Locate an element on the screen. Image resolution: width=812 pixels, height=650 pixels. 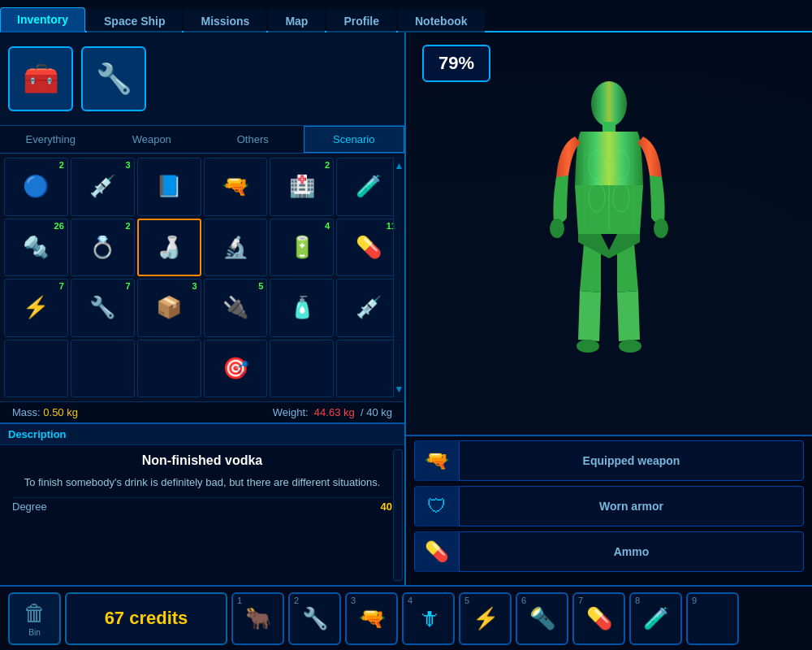
tab-missions: Missions is located at coordinates (225, 21).